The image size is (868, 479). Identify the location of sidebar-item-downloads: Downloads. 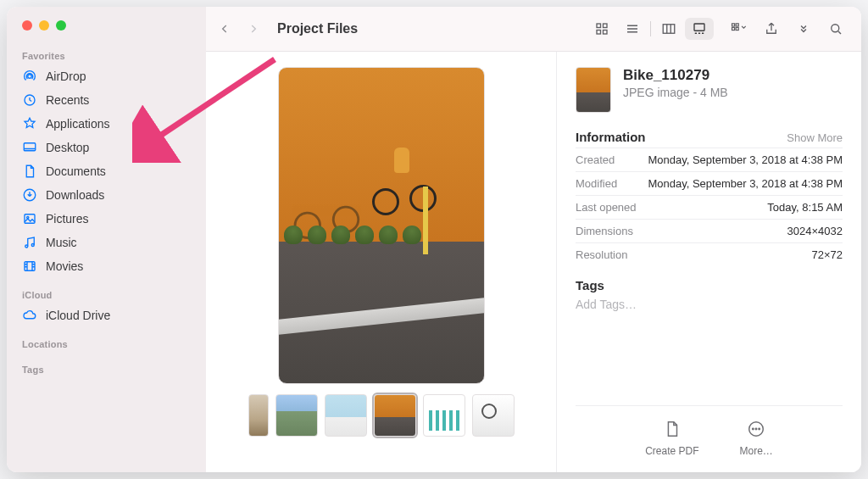
(107, 195).